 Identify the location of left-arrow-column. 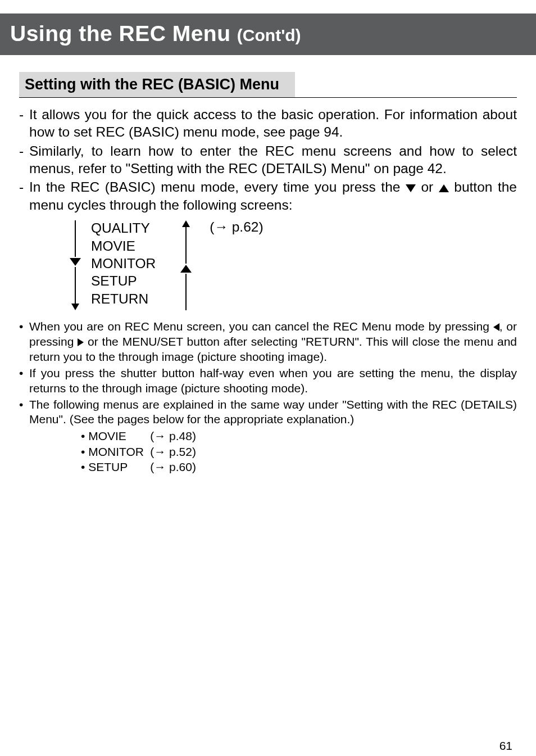
(75, 265).